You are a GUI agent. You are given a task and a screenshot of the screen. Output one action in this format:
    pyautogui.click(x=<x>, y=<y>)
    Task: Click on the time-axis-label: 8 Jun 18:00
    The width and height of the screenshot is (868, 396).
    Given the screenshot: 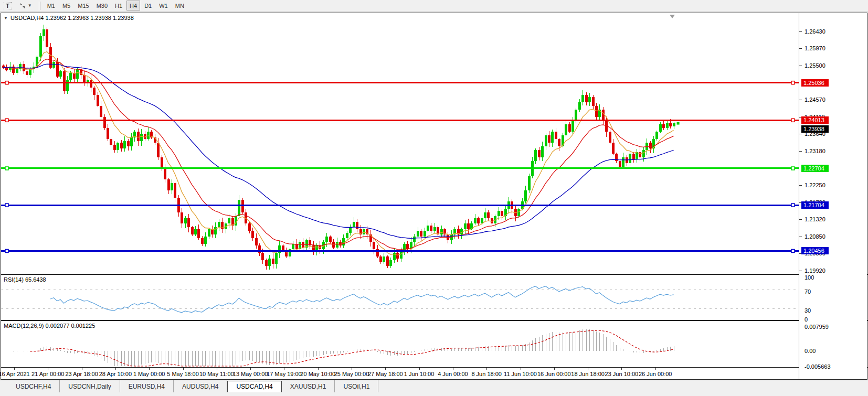 What is the action you would take?
    pyautogui.click(x=486, y=374)
    